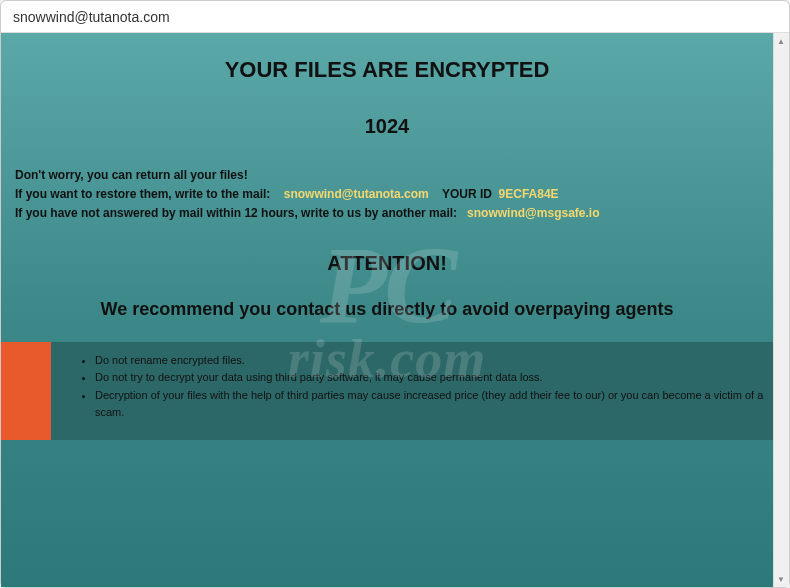  Describe the element at coordinates (781, 41) in the screenshot. I see `scroll-up-icon: ▲` at that location.